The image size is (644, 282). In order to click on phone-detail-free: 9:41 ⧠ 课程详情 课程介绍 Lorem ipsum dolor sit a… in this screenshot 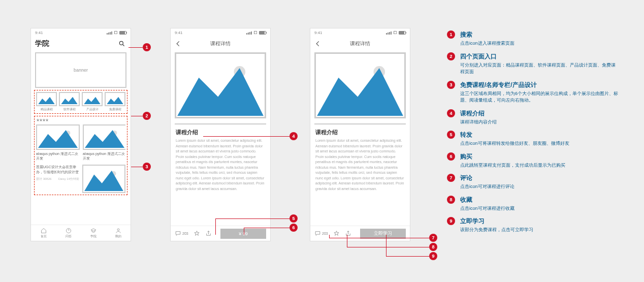, I will do `click(360, 135)`.